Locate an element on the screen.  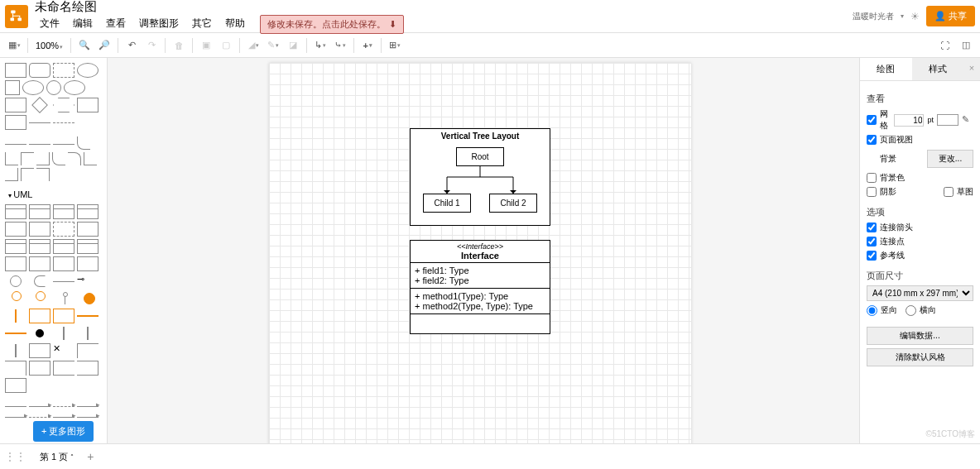
more-shapes-button: + 更多图形 is located at coordinates (63, 432).